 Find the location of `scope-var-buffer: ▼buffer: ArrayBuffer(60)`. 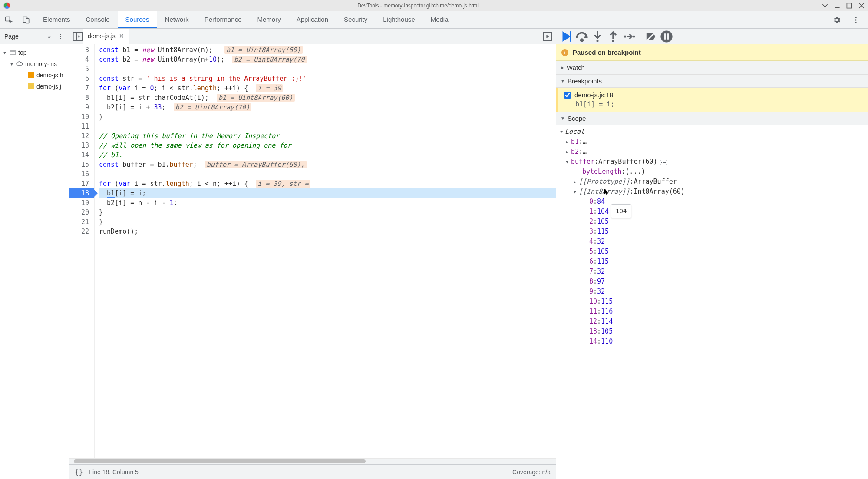

scope-var-buffer: ▼buffer: ArrayBuffer(60) is located at coordinates (712, 162).